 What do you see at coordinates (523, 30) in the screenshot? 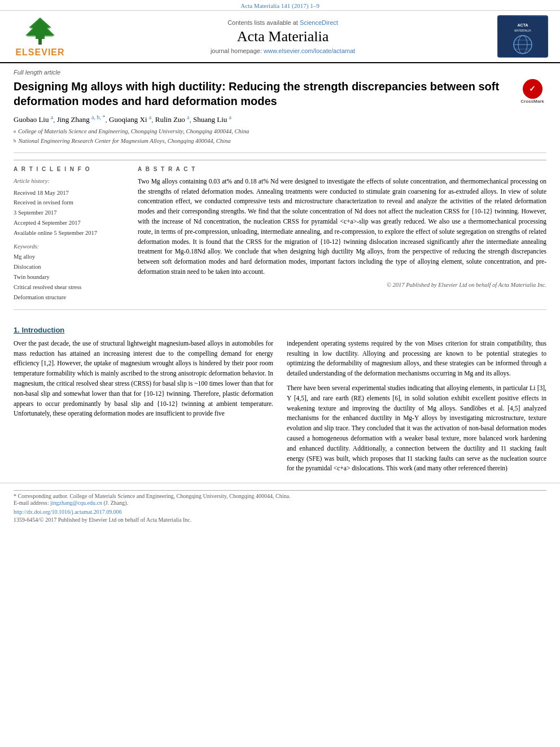
I see `svg-text: MATERIALIA` at bounding box center [523, 30].